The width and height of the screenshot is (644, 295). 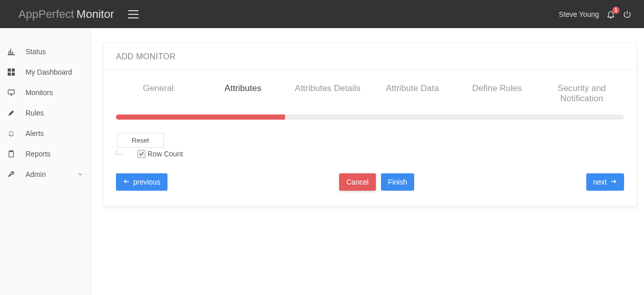 What do you see at coordinates (142, 182) in the screenshot?
I see `previous-button: previous` at bounding box center [142, 182].